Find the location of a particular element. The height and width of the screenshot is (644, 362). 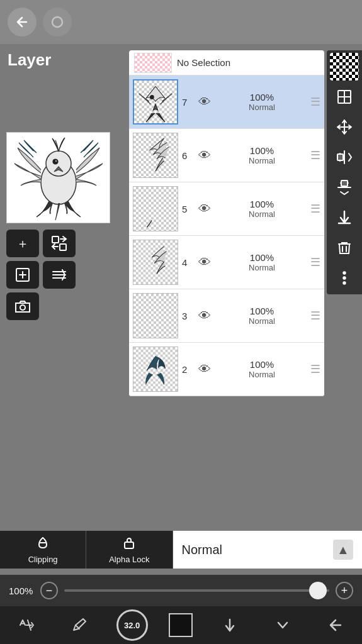

layer-6-drag: ☰ is located at coordinates (315, 155).